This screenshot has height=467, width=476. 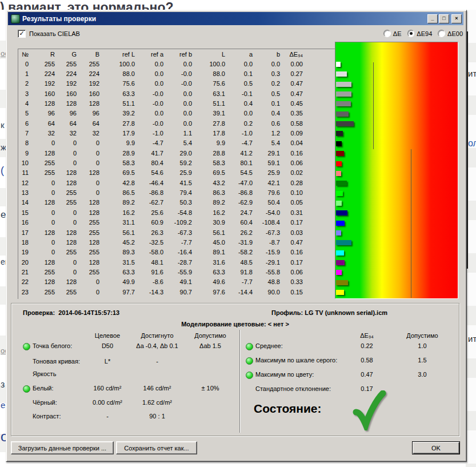 I want to click on table-cell: 0.27, so click(x=294, y=74).